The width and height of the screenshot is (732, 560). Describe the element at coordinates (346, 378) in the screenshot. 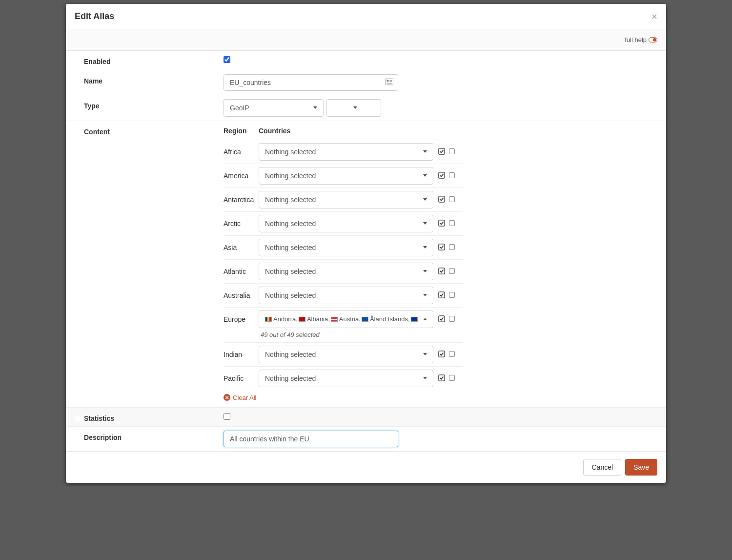

I see `countries-dropdown-pacific: Nothing selected` at that location.